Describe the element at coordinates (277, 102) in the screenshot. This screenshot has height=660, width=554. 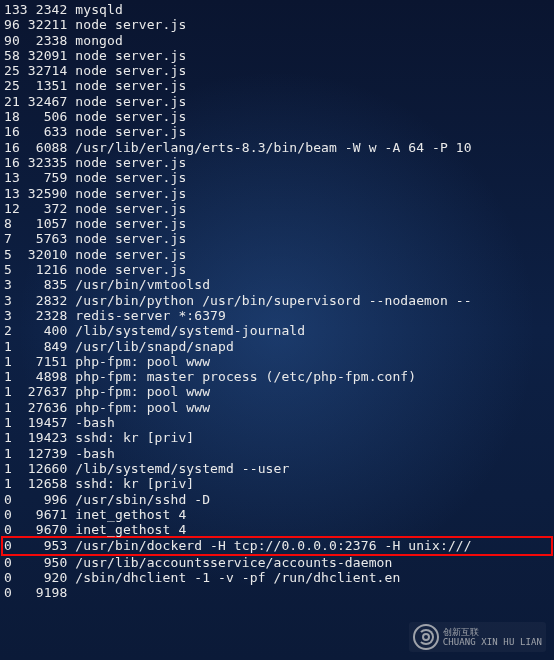
I see `process-row: 21 32467 node server.js` at that location.